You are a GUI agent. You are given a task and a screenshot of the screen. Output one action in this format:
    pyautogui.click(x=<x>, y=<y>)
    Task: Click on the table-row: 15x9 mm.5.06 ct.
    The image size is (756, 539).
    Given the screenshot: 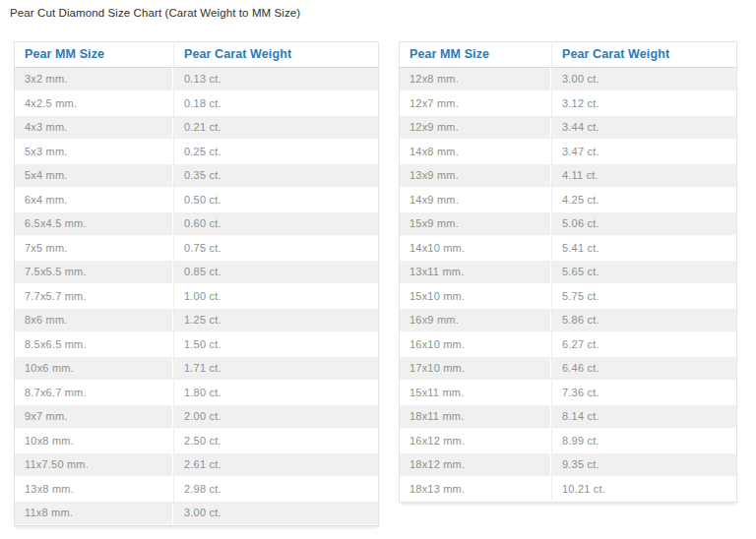 What is the action you would take?
    pyautogui.click(x=568, y=224)
    